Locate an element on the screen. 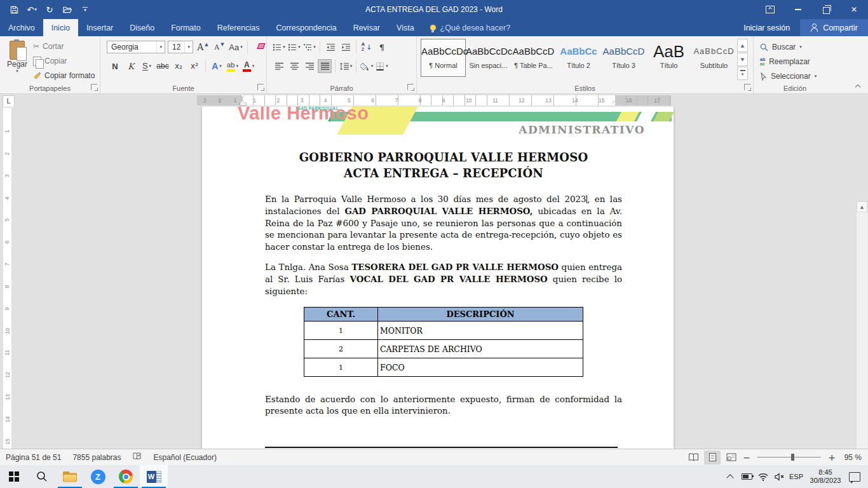 The image size is (868, 488). find-button: Buscar▾ is located at coordinates (781, 47).